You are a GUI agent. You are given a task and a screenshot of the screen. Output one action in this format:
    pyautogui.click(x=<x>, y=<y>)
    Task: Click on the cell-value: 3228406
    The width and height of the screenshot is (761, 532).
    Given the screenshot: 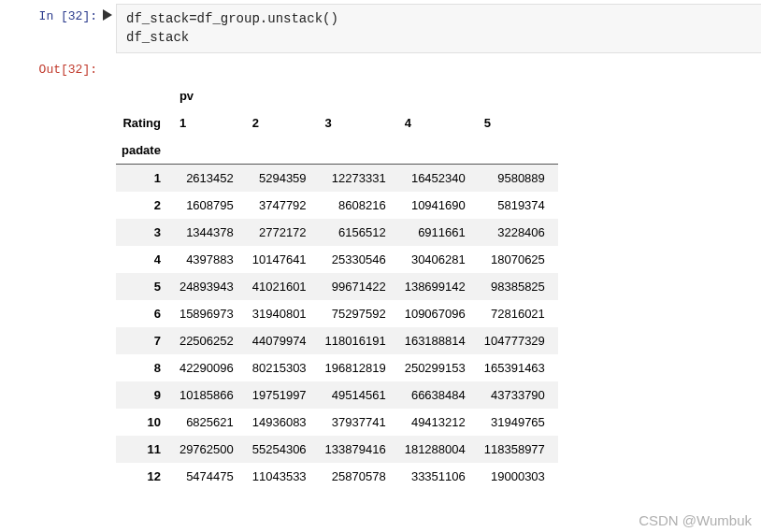 What is the action you would take?
    pyautogui.click(x=518, y=232)
    